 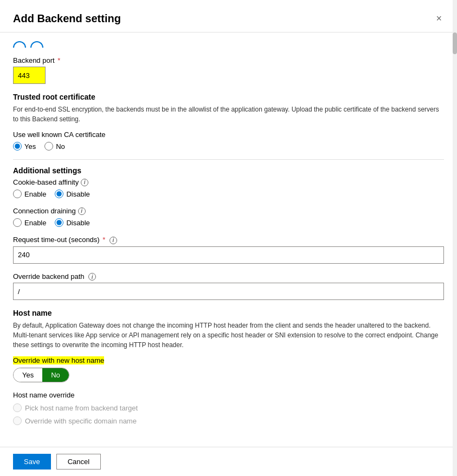 I want to click on request-timeout-input, so click(x=229, y=255).